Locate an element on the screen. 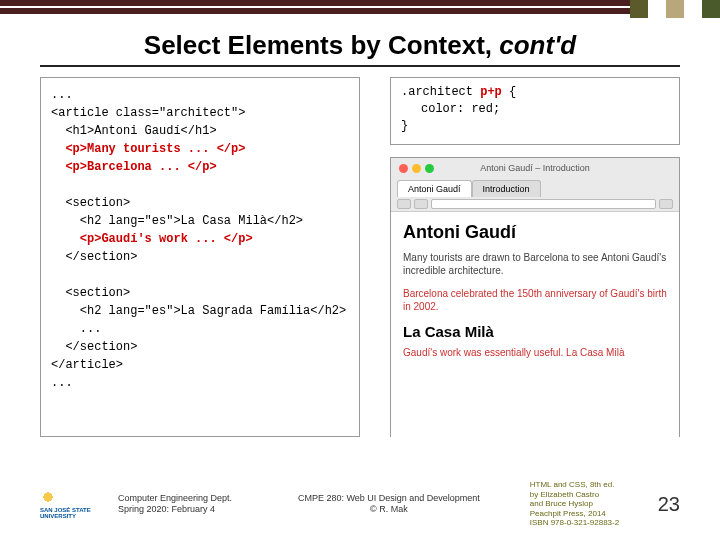 The width and height of the screenshot is (720, 540). browser-toolbar is located at coordinates (535, 204).